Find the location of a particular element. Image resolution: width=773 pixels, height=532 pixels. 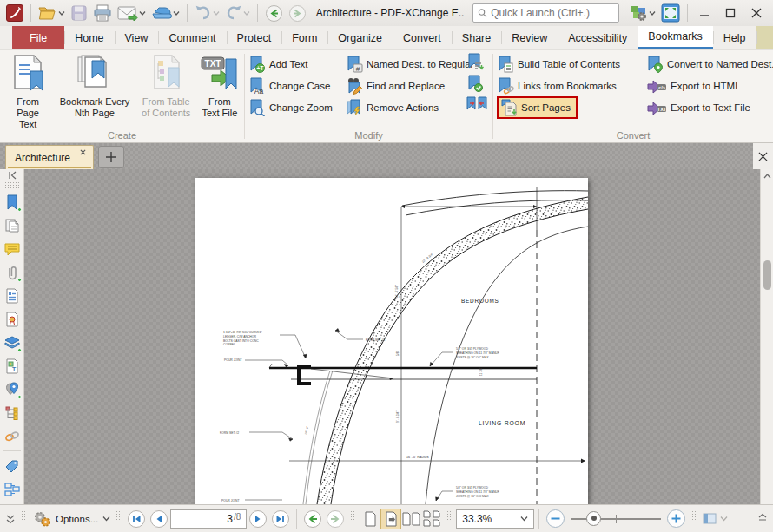

last-page-button is located at coordinates (281, 519).